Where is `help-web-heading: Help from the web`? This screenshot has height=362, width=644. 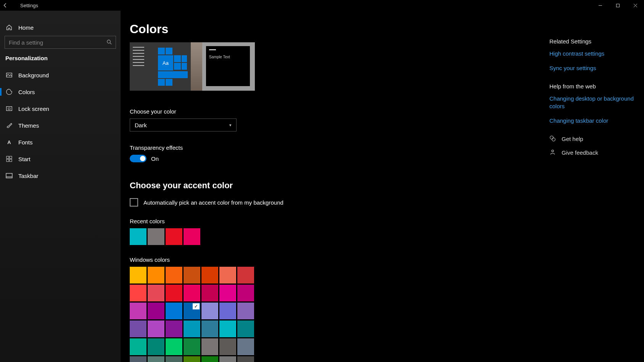 help-web-heading: Help from the web is located at coordinates (593, 86).